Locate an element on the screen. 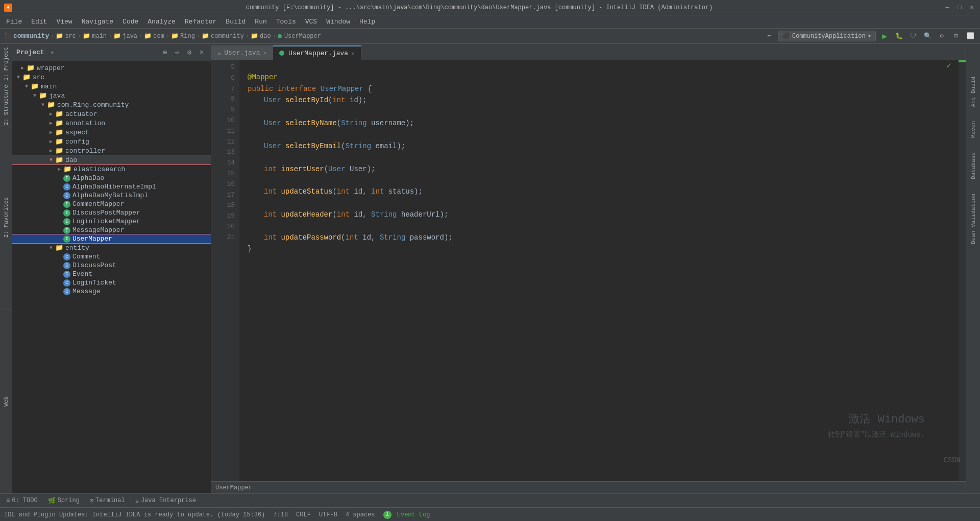  java-enterprise-tab: ☕ Java Enterprise is located at coordinates (165, 501).